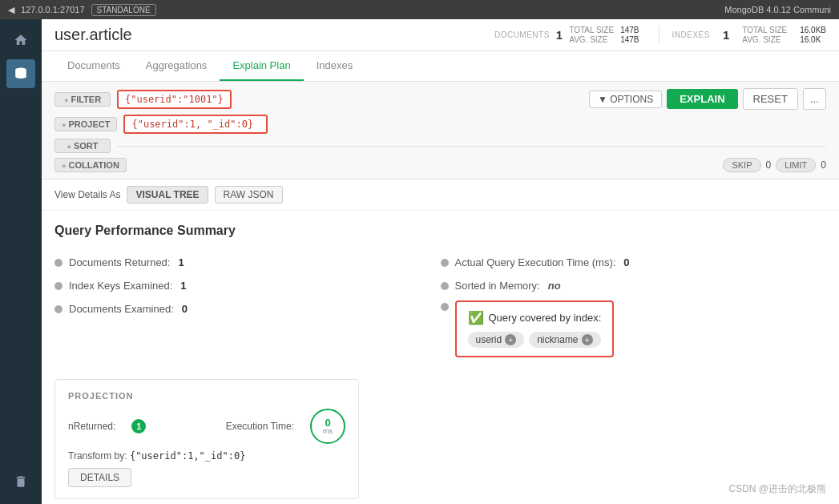 The height and width of the screenshot is (504, 839). I want to click on section-title: Query Performance Summary, so click(441, 231).